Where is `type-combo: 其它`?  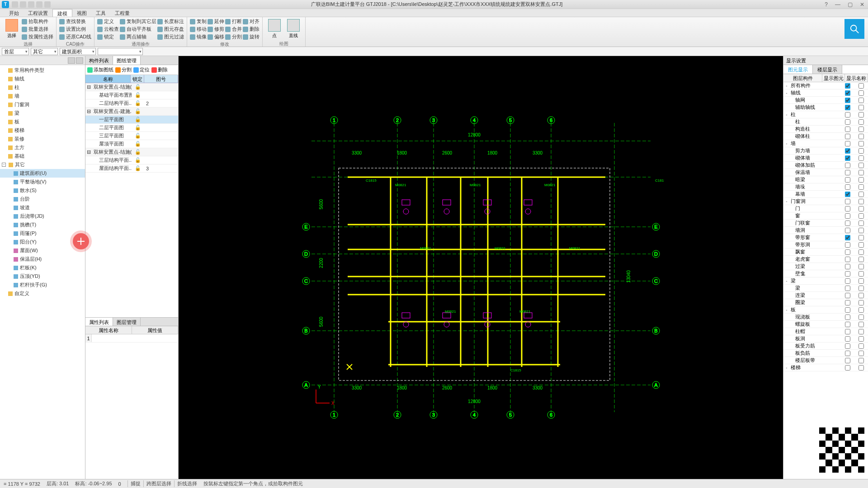 type-combo: 其它 is located at coordinates (44, 52).